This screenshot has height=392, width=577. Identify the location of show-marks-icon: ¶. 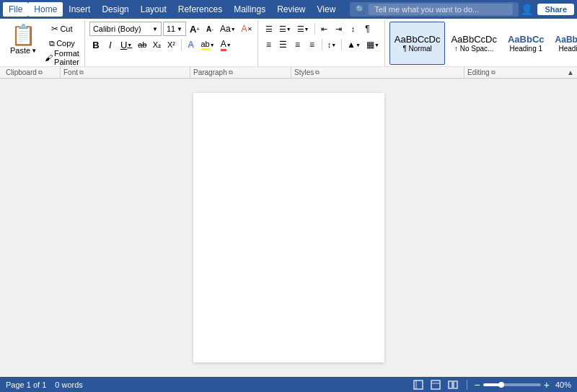
(367, 29).